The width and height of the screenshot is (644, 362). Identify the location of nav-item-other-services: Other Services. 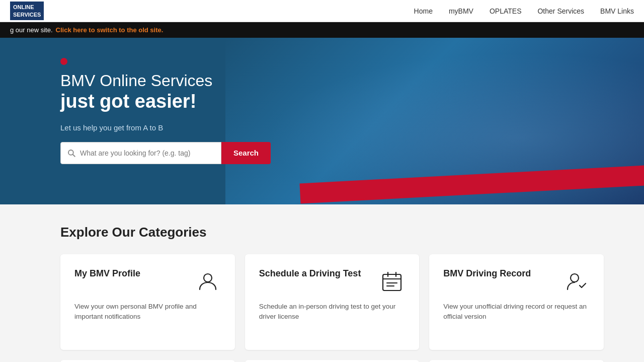
(560, 11).